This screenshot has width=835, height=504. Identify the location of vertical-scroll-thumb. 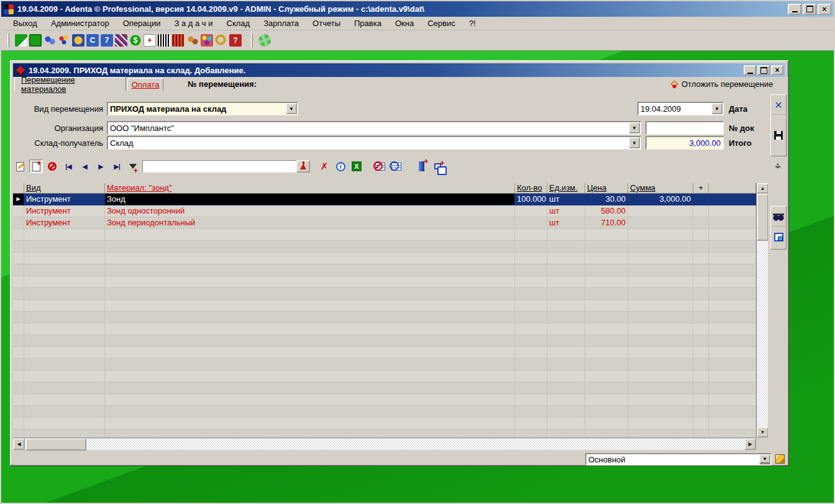
(762, 217).